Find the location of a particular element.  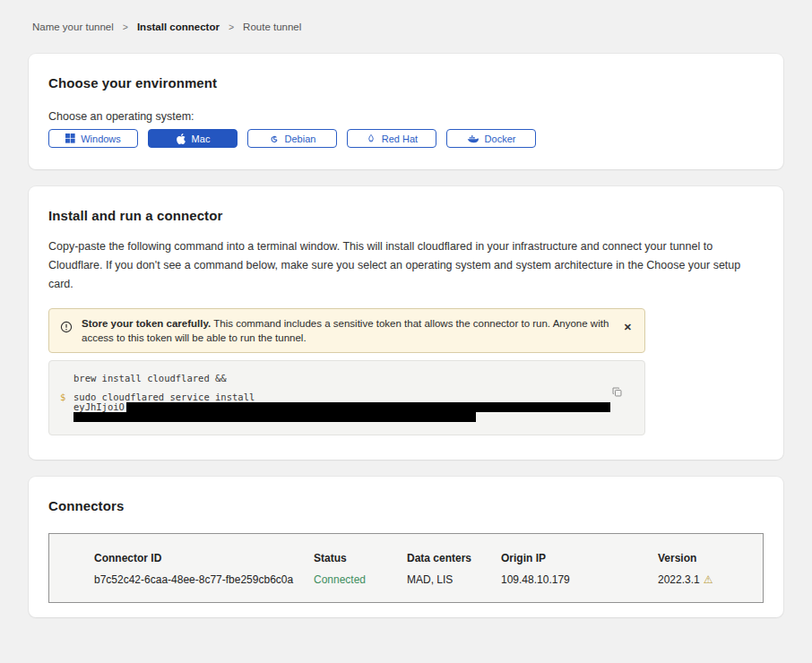

os-select-label: Choose an operating system: is located at coordinates (406, 116).